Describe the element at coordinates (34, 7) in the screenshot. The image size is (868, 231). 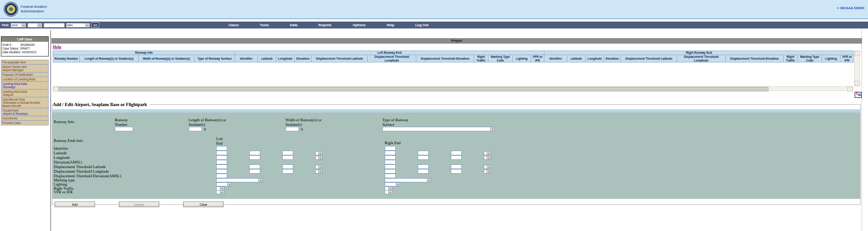
I see `agency-name-line1: Federal Aviation` at that location.